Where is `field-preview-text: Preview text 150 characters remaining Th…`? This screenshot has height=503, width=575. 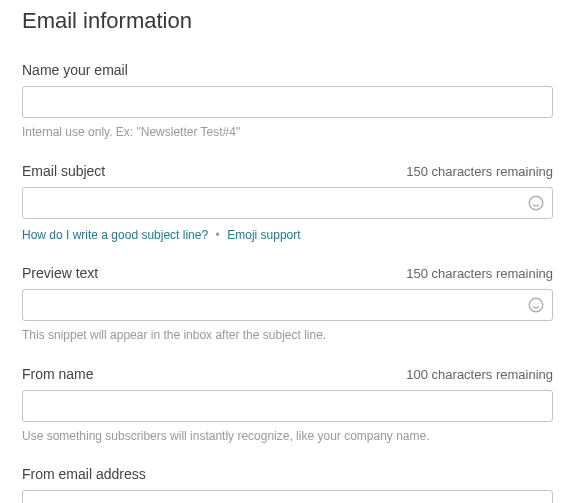
field-preview-text: Preview text 150 characters remaining Th… is located at coordinates (288, 304).